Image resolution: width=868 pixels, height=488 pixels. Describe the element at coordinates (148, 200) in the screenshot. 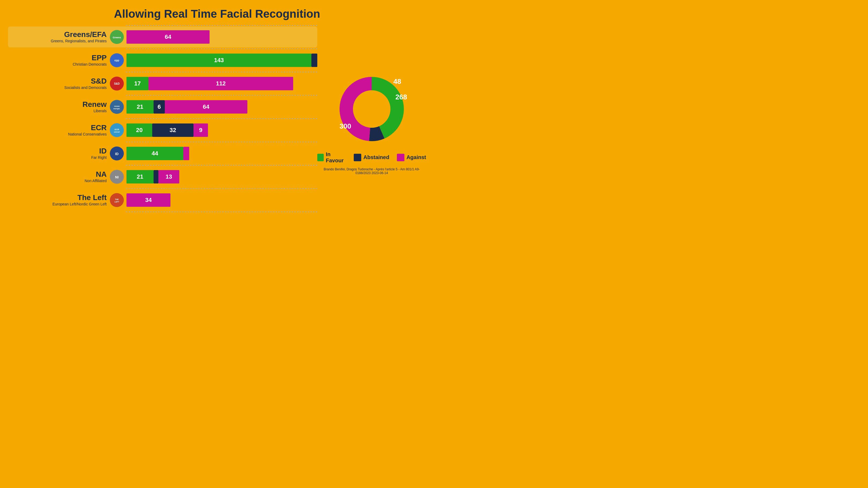

I see `bar-pink: 34` at that location.